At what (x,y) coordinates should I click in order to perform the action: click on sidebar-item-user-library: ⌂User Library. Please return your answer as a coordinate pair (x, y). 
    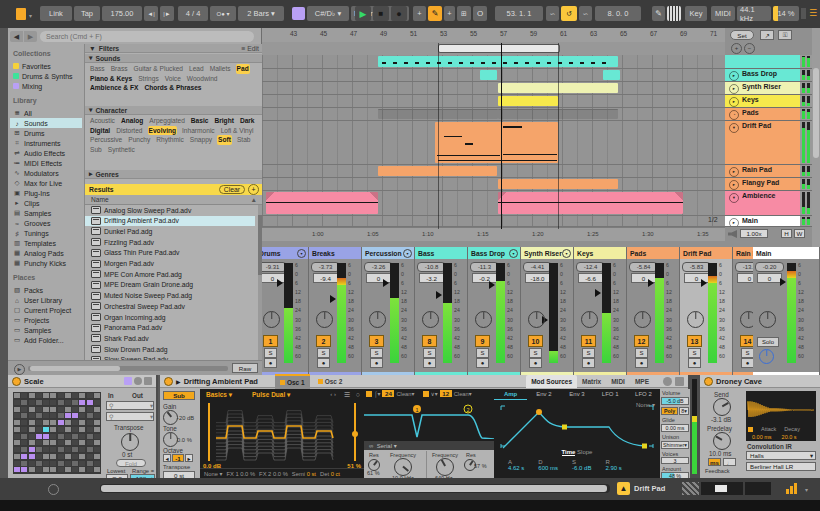
    Looking at the image, I should click on (46, 300).